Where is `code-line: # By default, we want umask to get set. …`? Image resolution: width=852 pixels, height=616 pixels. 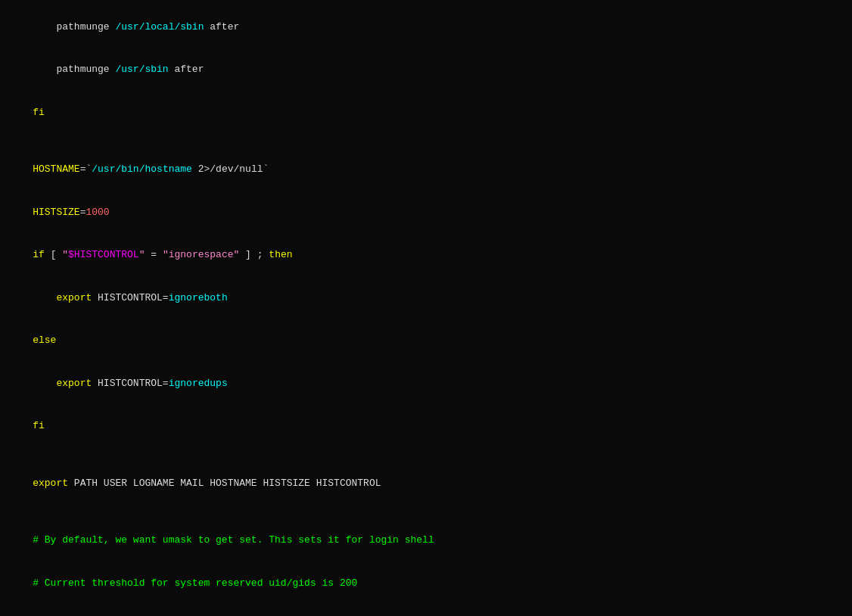 code-line: # By default, we want umask to get set. … is located at coordinates (426, 540).